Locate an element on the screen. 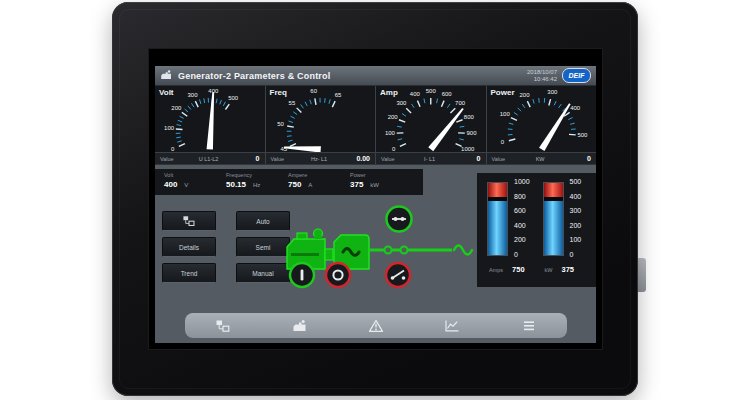 The width and height of the screenshot is (740, 400). manual-button: Manual is located at coordinates (263, 273).